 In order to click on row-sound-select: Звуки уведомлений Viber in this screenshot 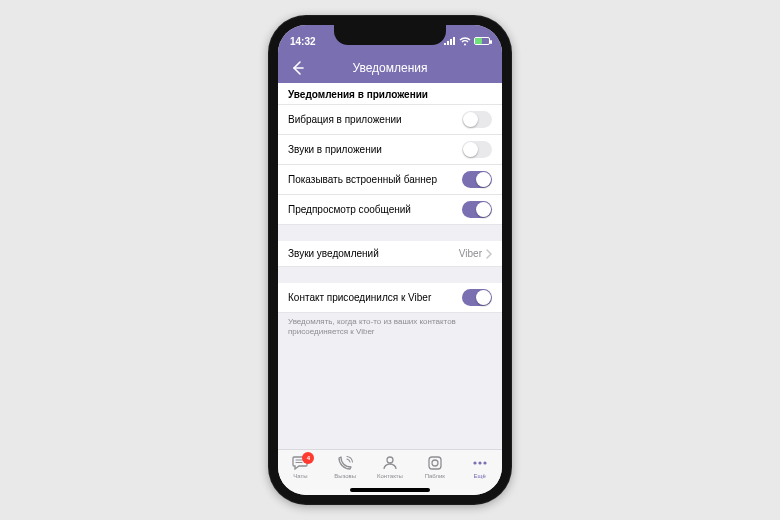, I will do `click(390, 254)`.